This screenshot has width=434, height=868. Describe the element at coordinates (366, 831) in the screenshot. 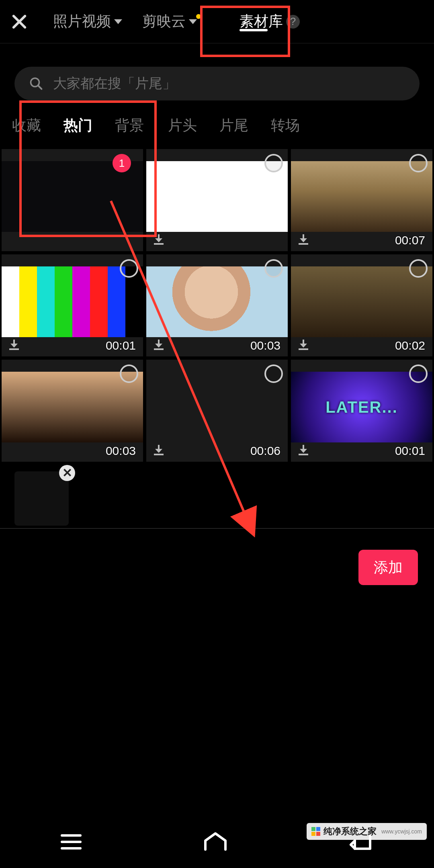

I see `watermark: 纯净系统之家 www.ycwjsj.com` at that location.